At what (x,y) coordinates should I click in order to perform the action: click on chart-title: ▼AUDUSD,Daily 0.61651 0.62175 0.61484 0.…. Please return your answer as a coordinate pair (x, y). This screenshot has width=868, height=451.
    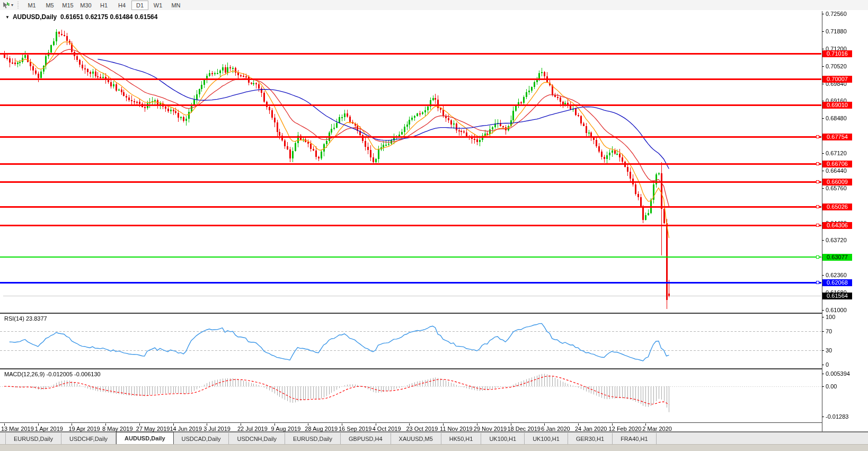
    Looking at the image, I should click on (82, 17).